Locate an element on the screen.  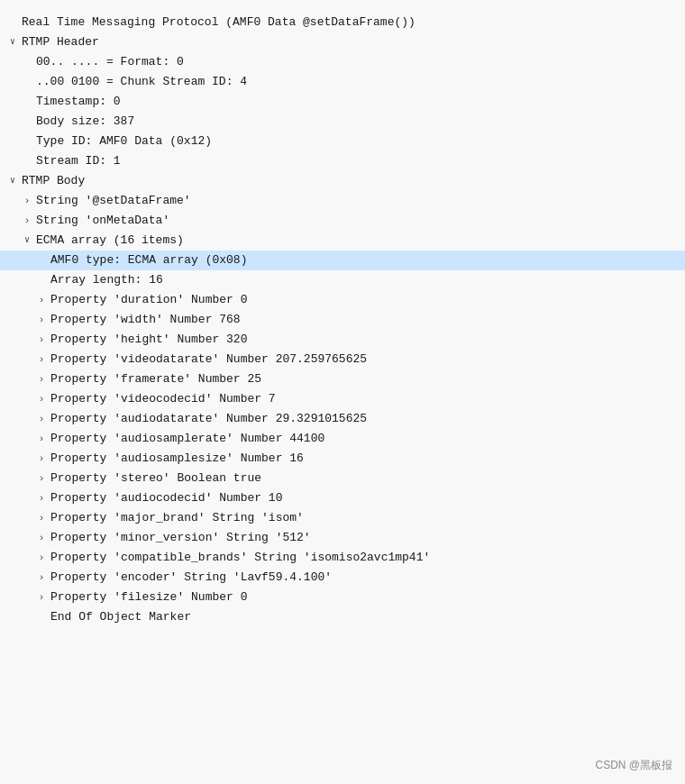
tree-line-29: ›Property 'filesize' Number 0 is located at coordinates (342, 597).